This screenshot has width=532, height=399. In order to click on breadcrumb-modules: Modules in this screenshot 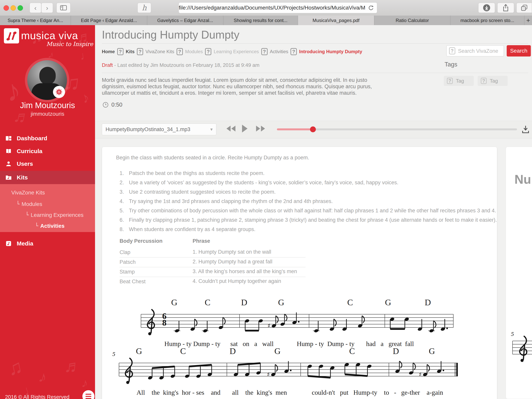, I will do `click(194, 51)`.